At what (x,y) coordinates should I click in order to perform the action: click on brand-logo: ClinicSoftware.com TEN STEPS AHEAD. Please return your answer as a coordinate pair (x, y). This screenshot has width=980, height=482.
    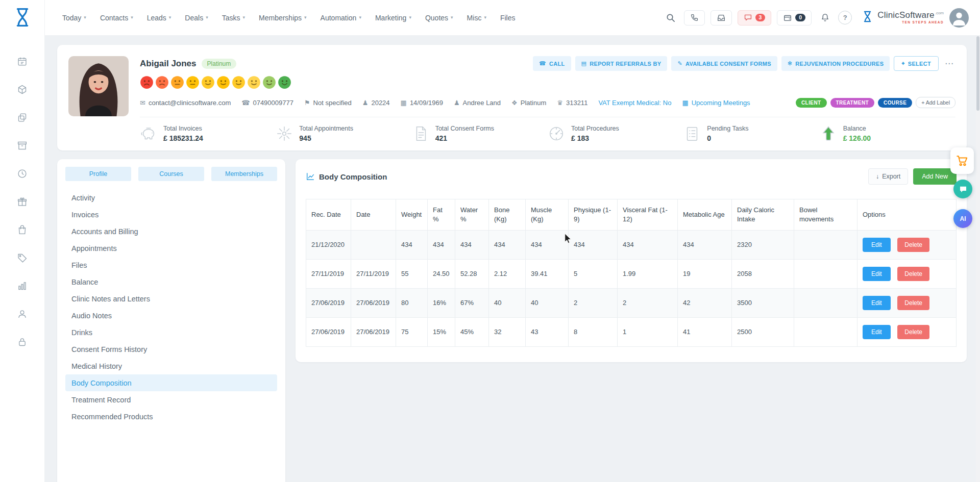
    Looking at the image, I should click on (902, 17).